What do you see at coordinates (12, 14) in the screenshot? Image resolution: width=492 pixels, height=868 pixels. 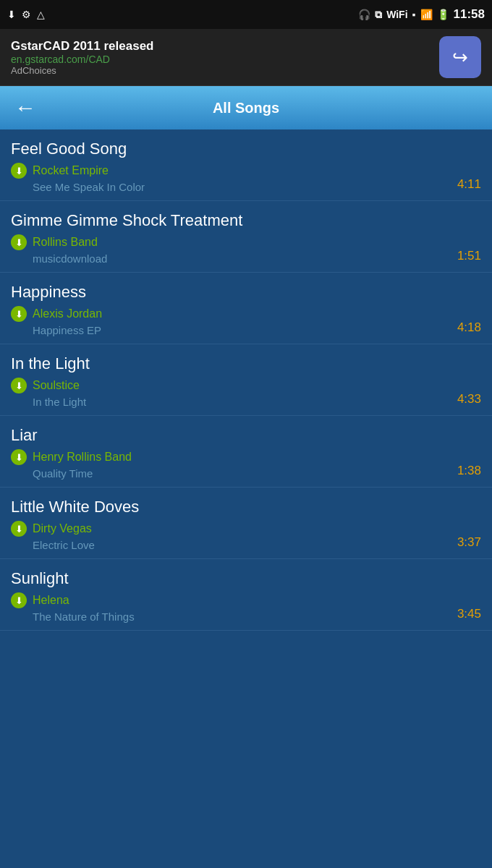 I see `download-status-icon: ⬇` at bounding box center [12, 14].